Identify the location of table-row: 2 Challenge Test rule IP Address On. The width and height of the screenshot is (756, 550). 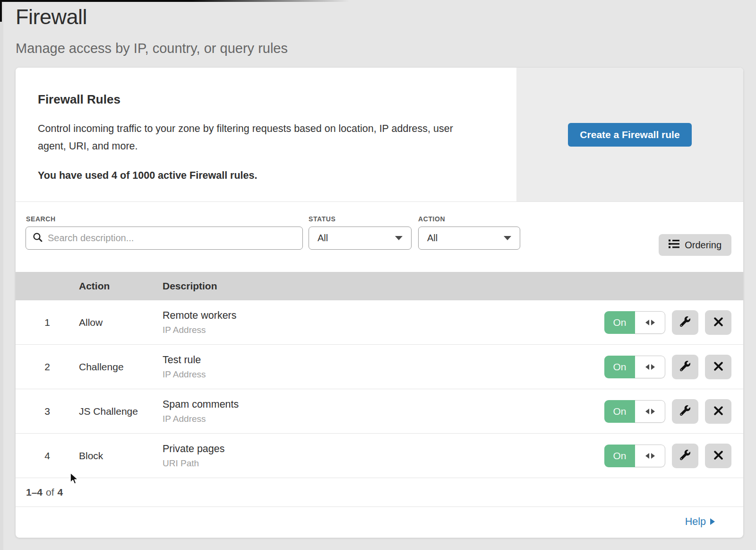
(379, 367).